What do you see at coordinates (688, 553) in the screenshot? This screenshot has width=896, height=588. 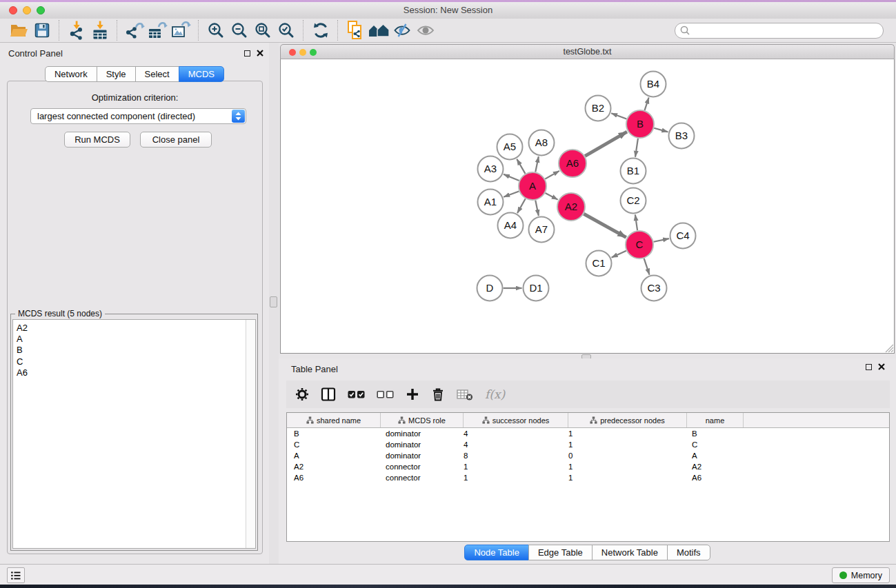 I see `tab-motifs: Motifs` at bounding box center [688, 553].